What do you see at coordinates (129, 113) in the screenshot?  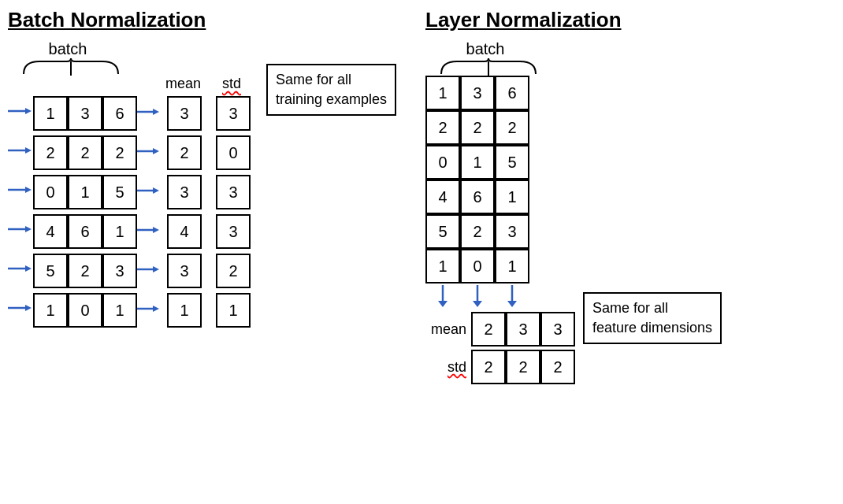 I see `batch-row: 13633` at bounding box center [129, 113].